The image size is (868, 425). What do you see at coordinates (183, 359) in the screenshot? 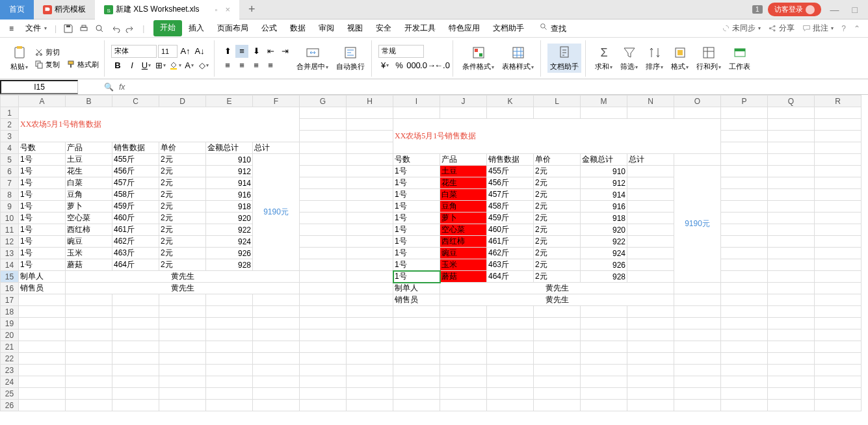
I see `cell-D22` at bounding box center [183, 359].